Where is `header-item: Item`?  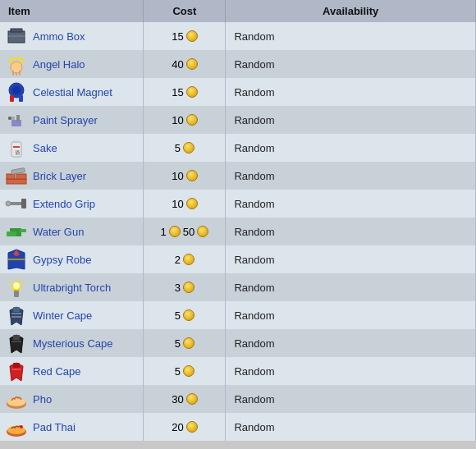 header-item: Item is located at coordinates (72, 11).